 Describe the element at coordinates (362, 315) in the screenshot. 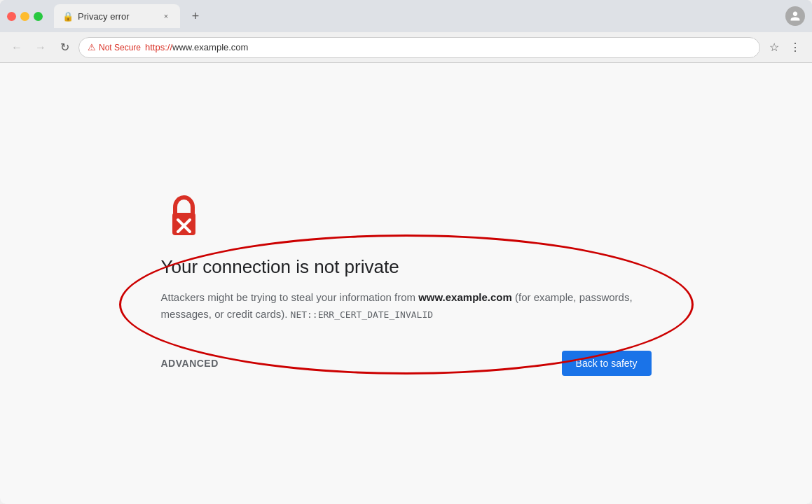

I see `error-code: NET::ERR_CERT_DATE_INVALID` at that location.